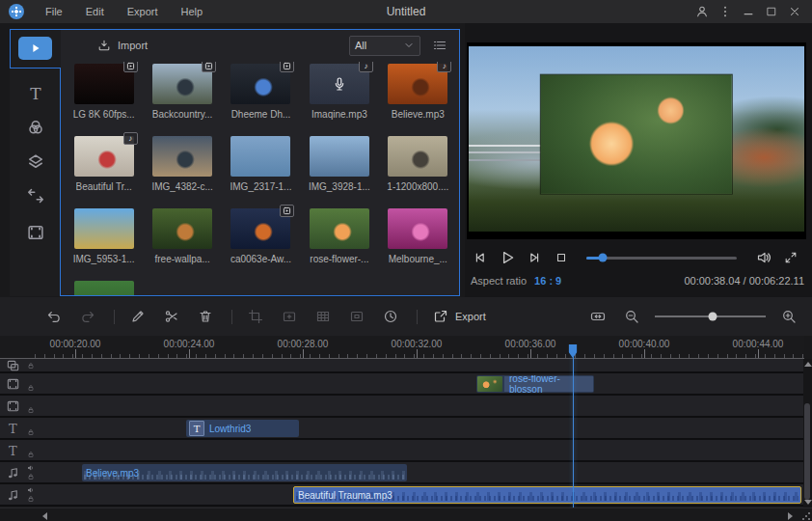 The width and height of the screenshot is (812, 521). Describe the element at coordinates (193, 12) in the screenshot. I see `menu-help: Help` at that location.